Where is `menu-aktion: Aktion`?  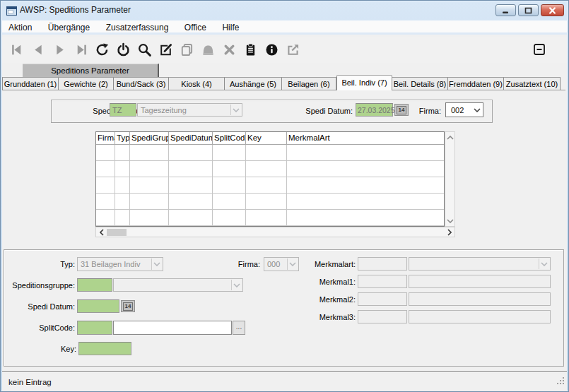 menu-aktion: Aktion is located at coordinates (20, 28).